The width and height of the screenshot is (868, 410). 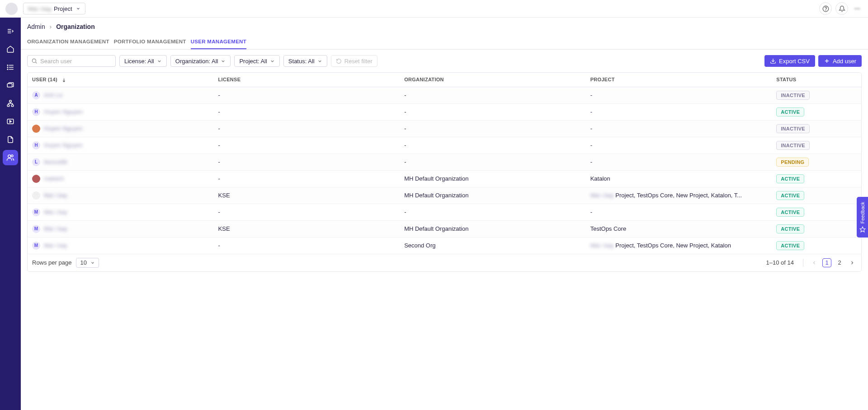 I want to click on sidebar-item-expand, so click(x=10, y=31).